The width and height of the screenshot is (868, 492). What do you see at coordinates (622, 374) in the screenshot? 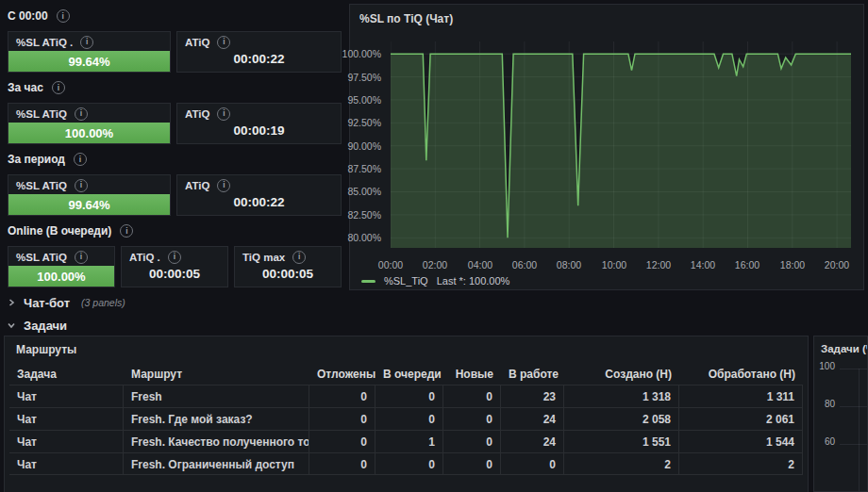
I see `table-column-header: Создано (Н)` at bounding box center [622, 374].